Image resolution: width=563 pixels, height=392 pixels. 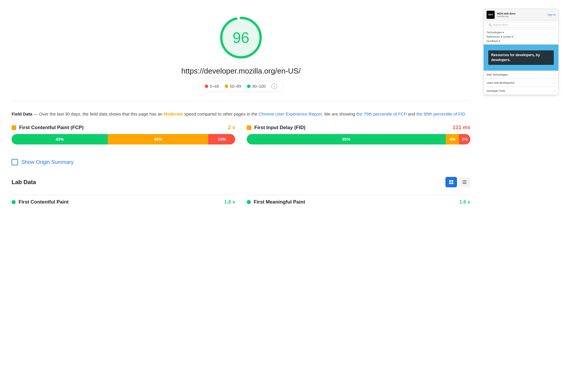 What do you see at coordinates (232, 127) in the screenshot?
I see `fcp-value: 2 s` at bounding box center [232, 127].